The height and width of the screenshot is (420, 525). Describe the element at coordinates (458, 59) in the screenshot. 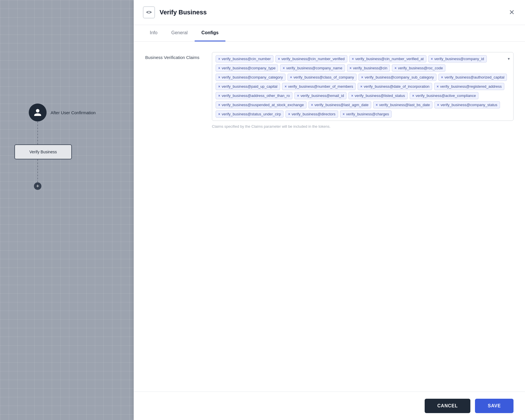

I see `tag-item: ×verify_business@company_id` at that location.